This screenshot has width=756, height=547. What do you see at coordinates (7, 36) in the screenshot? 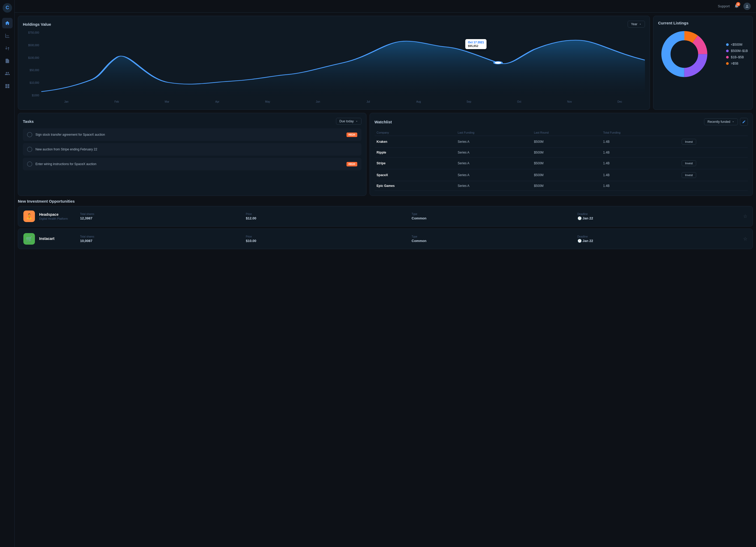
I see `sidebar-item-chart` at bounding box center [7, 36].